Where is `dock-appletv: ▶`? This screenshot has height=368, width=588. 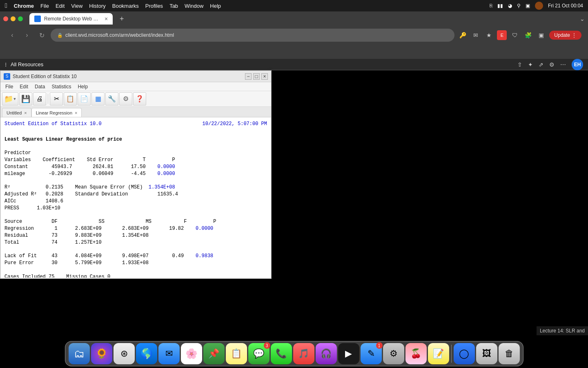 dock-appletv: ▶ is located at coordinates (349, 354).